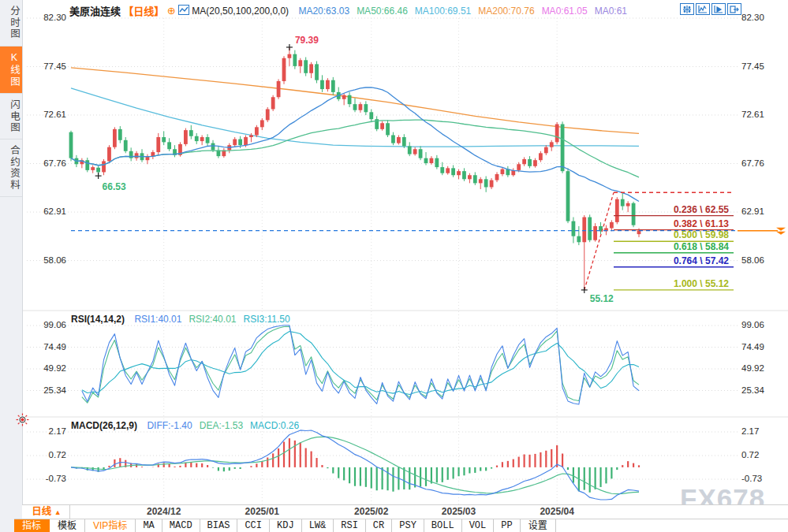  What do you see at coordinates (11, 117) in the screenshot?
I see `sidebar-item-闪电图: 闪电图` at bounding box center [11, 117].